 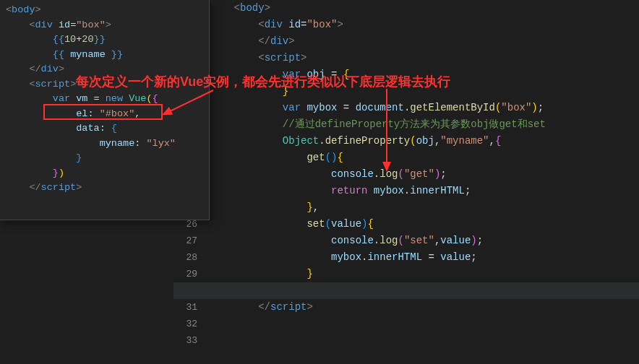 What do you see at coordinates (377, 257) in the screenshot?
I see `code-line: mybox.innerHTML = value;` at bounding box center [377, 257].